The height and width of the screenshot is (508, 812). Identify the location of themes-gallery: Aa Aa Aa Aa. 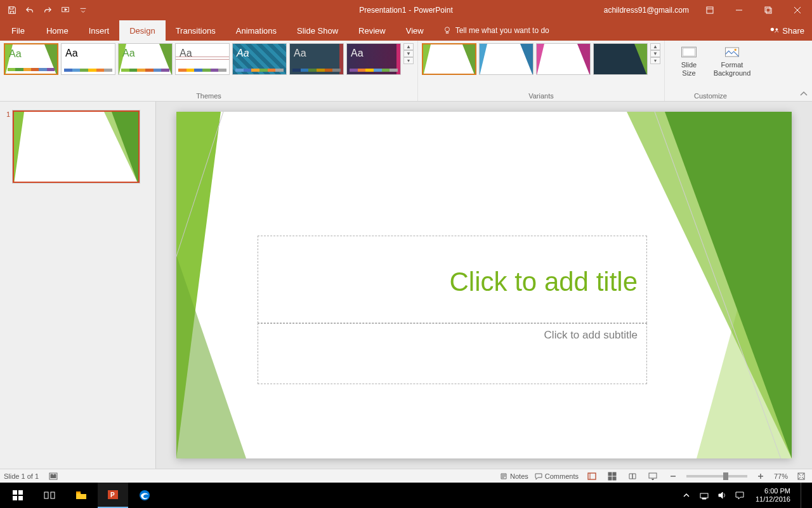
(209, 59).